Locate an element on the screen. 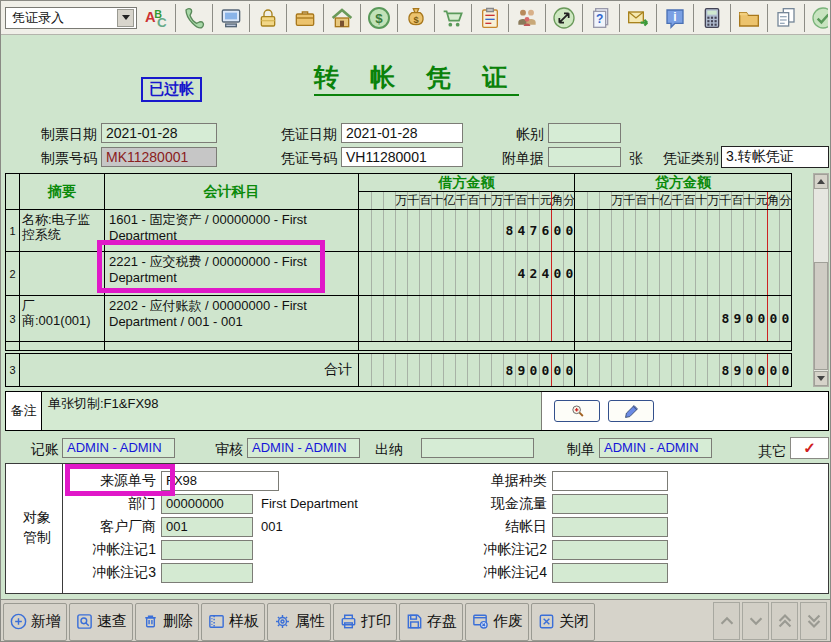 The image size is (831, 642). dollar-coin-icon: $ is located at coordinates (379, 18).